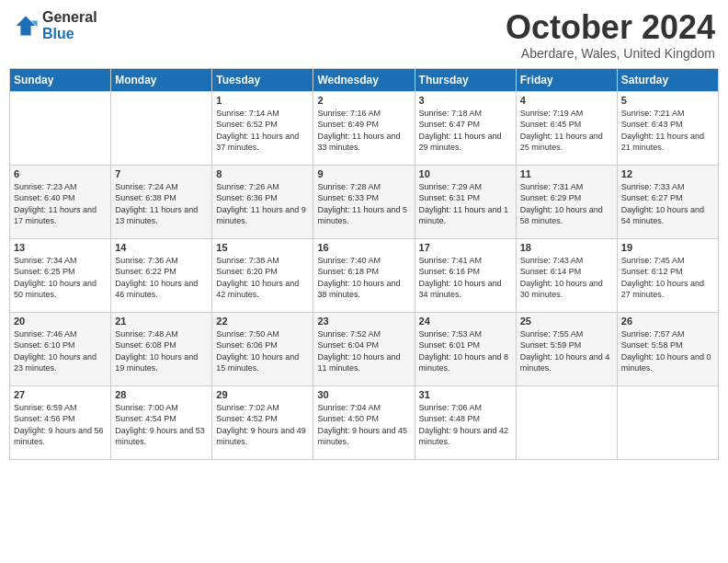 The width and height of the screenshot is (728, 563). What do you see at coordinates (465, 278) in the screenshot?
I see `day-detail: Sunrise: 7:41 AM Sunset: 6:16 PM Dayligh…` at bounding box center [465, 278].